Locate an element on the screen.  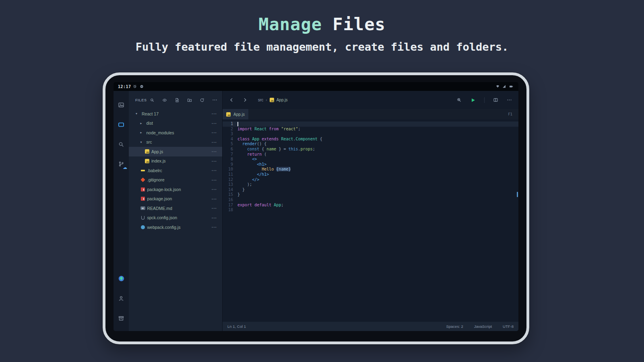
code-line-14: 14 } is located at coordinates (370, 190).